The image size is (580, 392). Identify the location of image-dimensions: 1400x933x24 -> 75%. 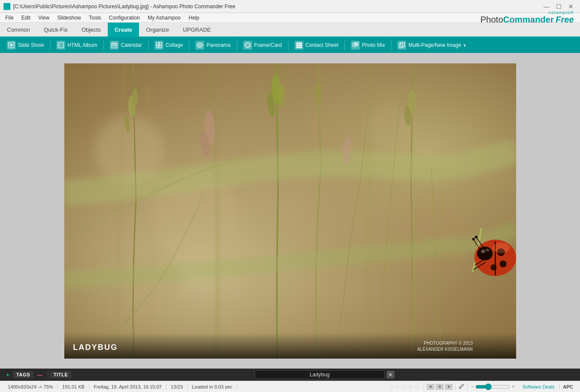
(30, 387).